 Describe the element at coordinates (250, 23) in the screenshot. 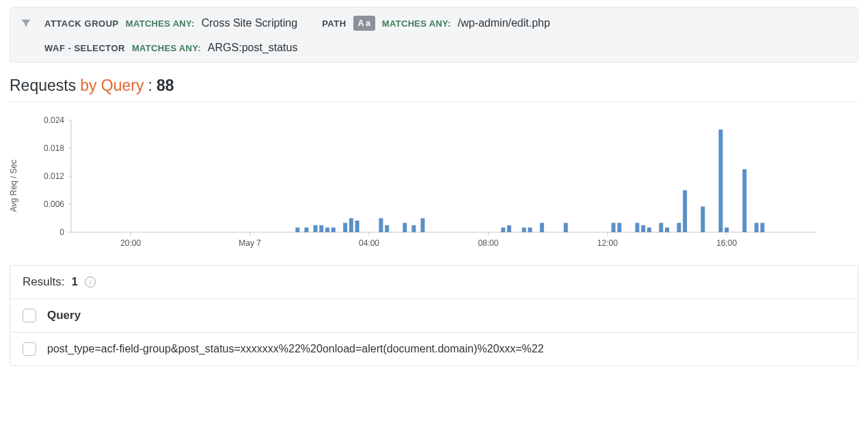

I see `filter-value: Cross Site Scripting` at that location.